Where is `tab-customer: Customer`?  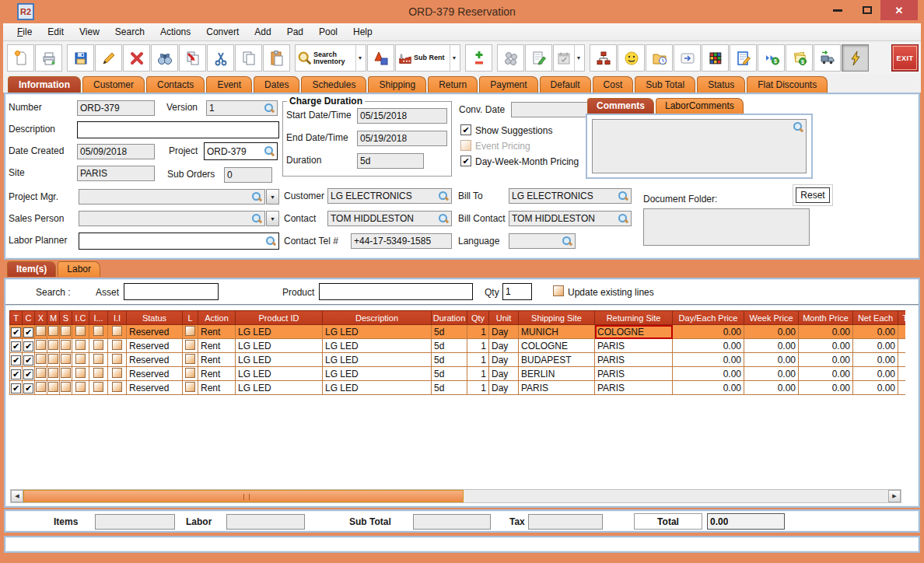
tab-customer: Customer is located at coordinates (114, 84).